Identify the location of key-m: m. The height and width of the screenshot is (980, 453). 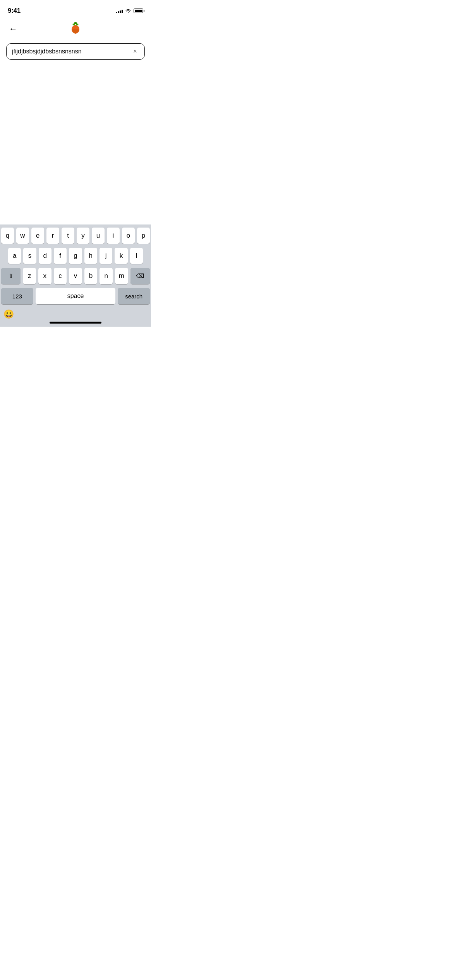
(122, 276).